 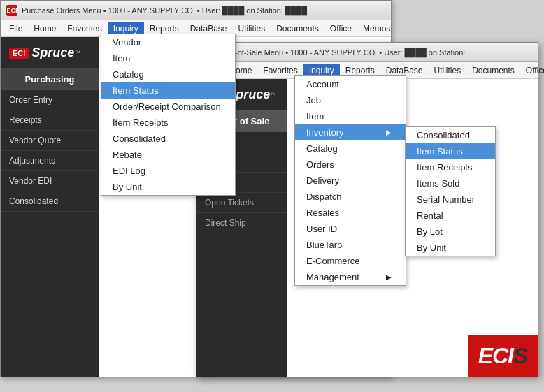 I want to click on dropdown2-item-bluetarp: BlueTarp, so click(x=350, y=245).